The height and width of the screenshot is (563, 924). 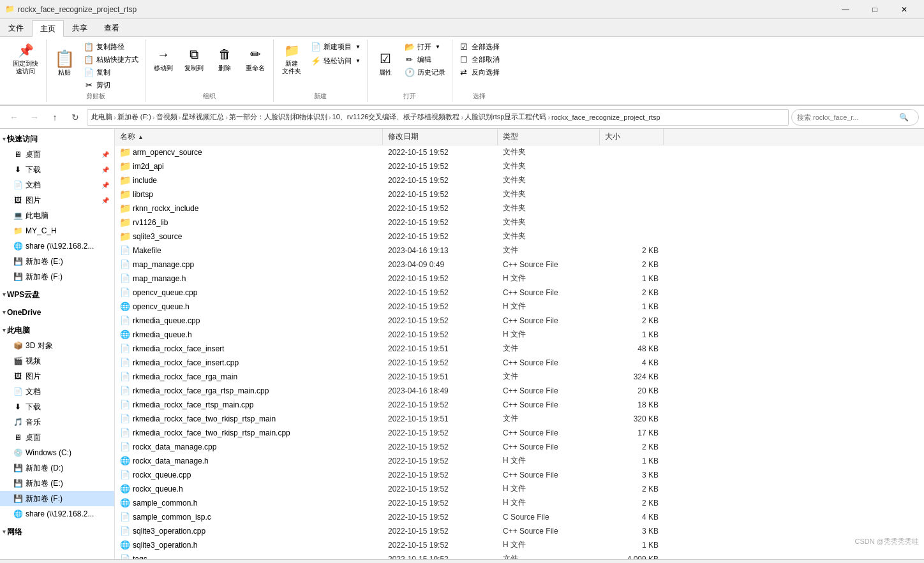 What do you see at coordinates (57, 514) in the screenshot?
I see `sidebar-item-share2: 🌐 share (\\192.168.2...` at bounding box center [57, 514].